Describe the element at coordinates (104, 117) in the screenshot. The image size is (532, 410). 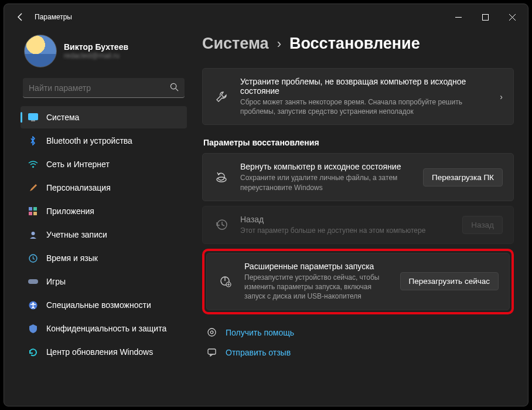
I see `sidebar-item-system: Система` at that location.